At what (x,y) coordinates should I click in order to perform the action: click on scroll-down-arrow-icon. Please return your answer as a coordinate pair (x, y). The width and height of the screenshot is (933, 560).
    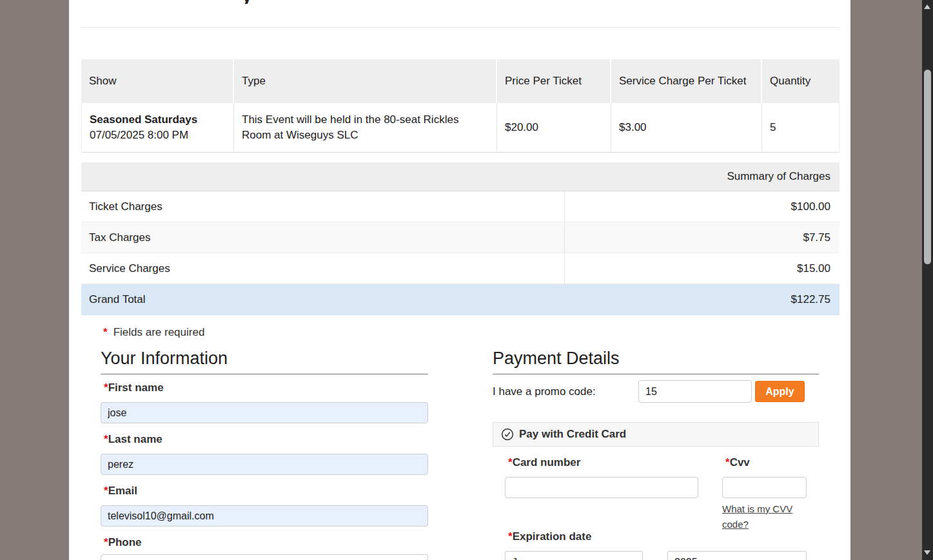
    Looking at the image, I should click on (927, 553).